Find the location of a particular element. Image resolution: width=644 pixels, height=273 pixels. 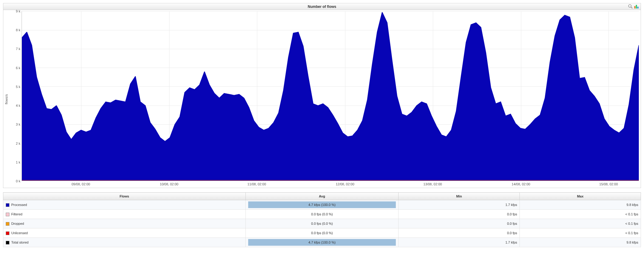

y-tick: 9 k is located at coordinates (18, 11).